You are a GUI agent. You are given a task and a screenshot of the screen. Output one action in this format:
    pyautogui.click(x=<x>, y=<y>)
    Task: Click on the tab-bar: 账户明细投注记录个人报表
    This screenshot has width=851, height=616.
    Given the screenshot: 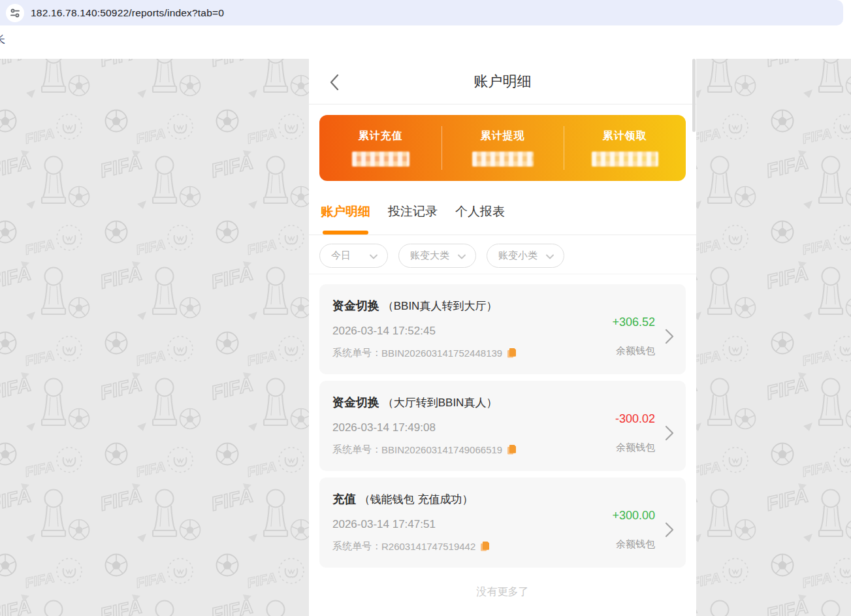 What is the action you would take?
    pyautogui.click(x=508, y=219)
    